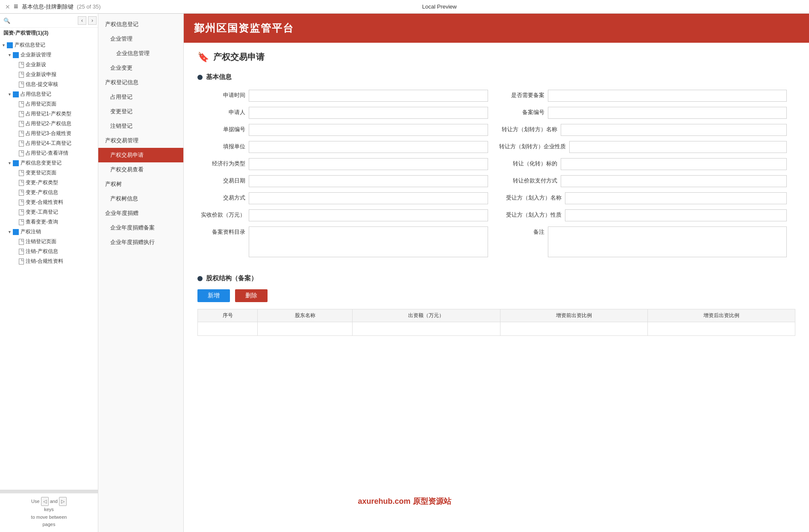 The height and width of the screenshot is (532, 809). Describe the element at coordinates (674, 164) in the screenshot. I see `input-zhuanrangbiaodi` at that location.